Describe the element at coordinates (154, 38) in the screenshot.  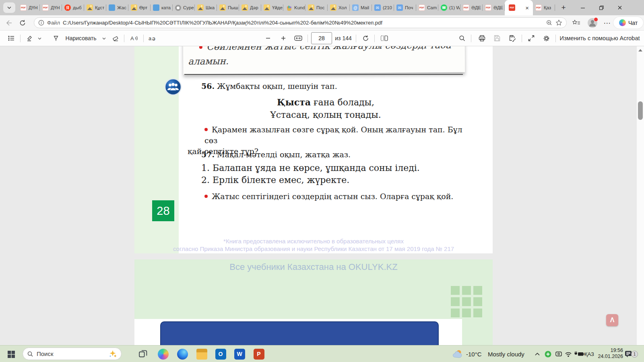
I see `translate-button: aә` at that location.